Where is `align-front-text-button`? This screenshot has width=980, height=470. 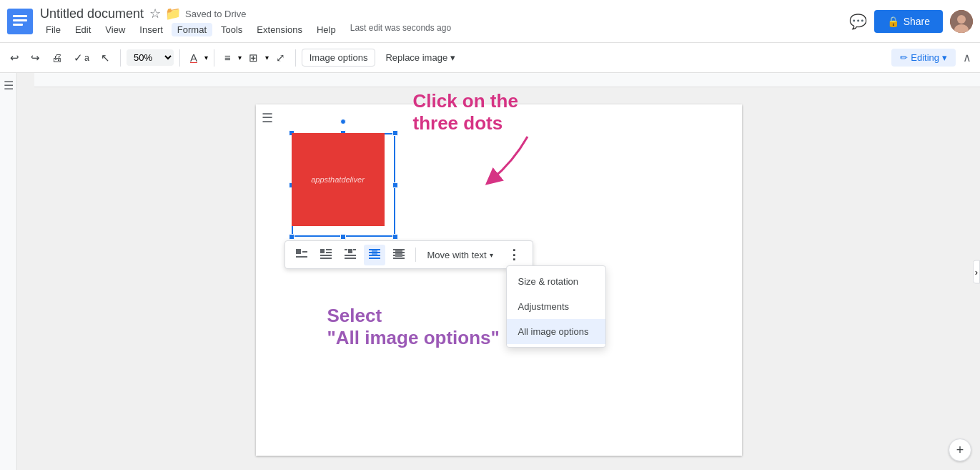
align-front-text-button is located at coordinates (399, 255).